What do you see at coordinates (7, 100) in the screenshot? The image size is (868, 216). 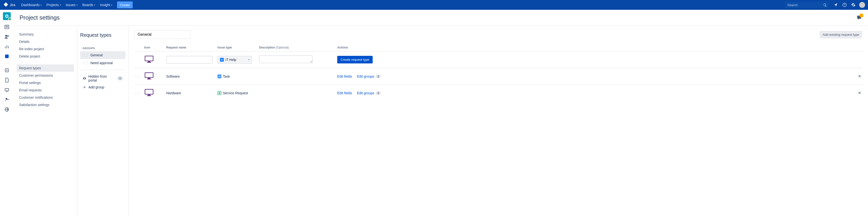 I see `invite-team-icon` at bounding box center [7, 100].